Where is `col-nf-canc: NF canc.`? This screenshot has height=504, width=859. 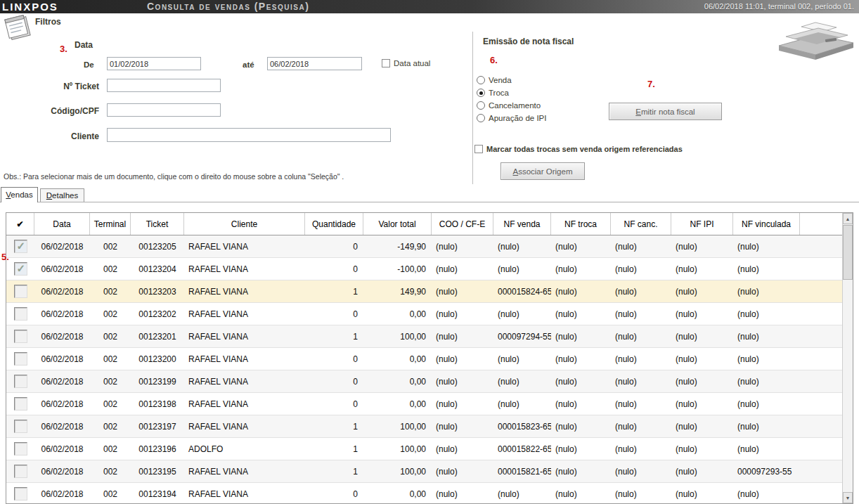 col-nf-canc: NF canc. is located at coordinates (641, 224).